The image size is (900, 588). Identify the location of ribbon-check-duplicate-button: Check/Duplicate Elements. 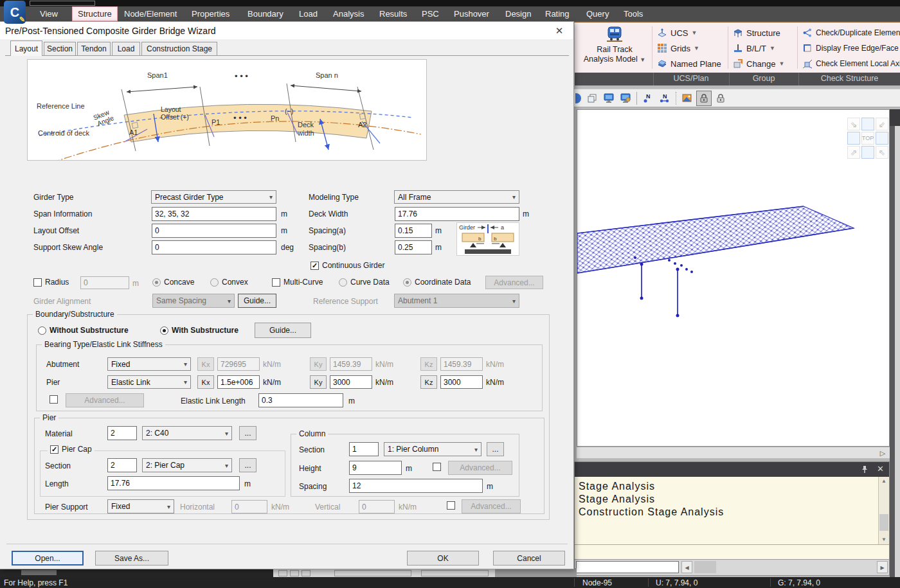
(851, 33).